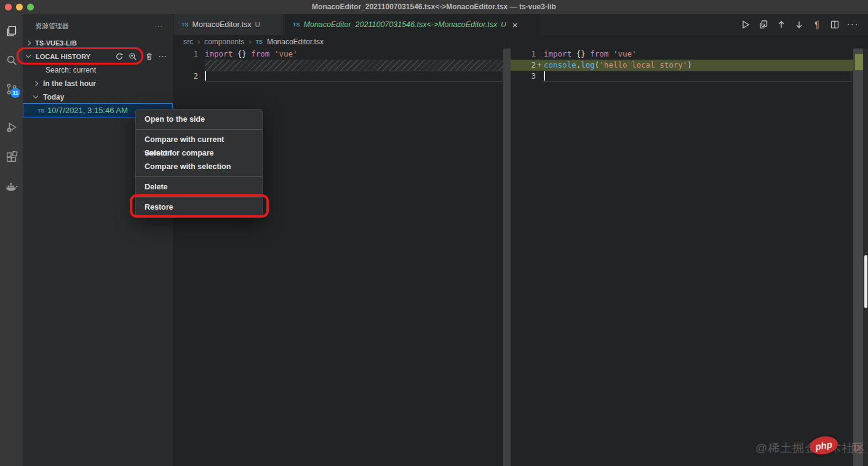  Describe the element at coordinates (11, 127) in the screenshot. I see `run-debug-icon` at that location.